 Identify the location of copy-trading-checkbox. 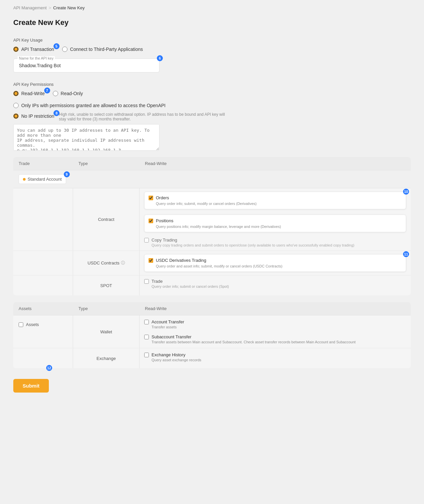
(147, 240).